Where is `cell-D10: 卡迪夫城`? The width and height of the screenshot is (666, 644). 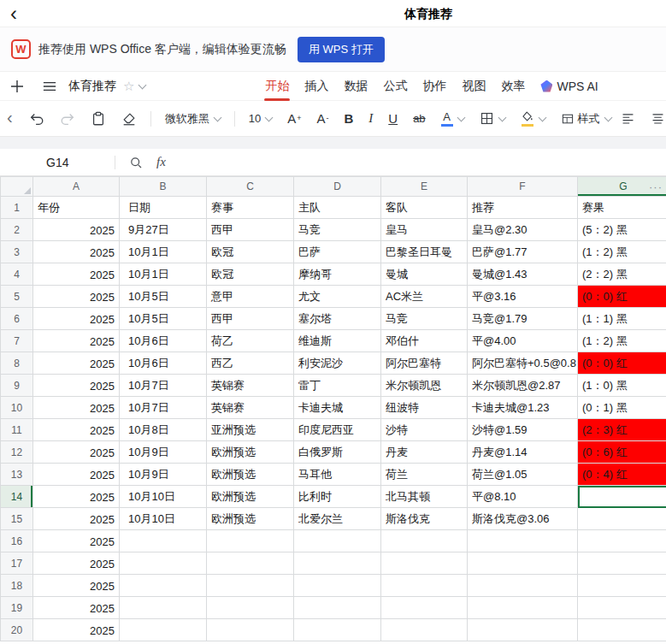
cell-D10: 卡迪夫城 is located at coordinates (338, 408).